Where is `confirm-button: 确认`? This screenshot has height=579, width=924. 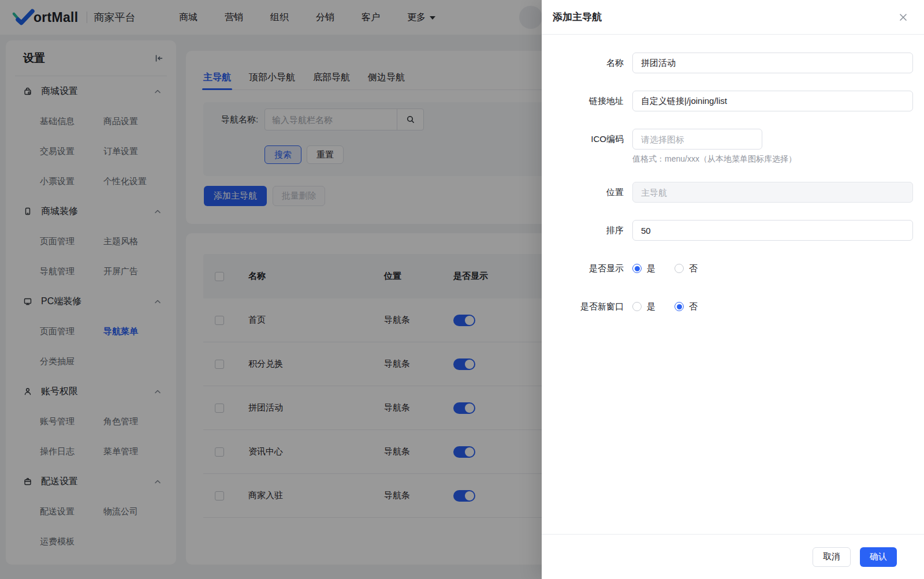
confirm-button: 确认 is located at coordinates (878, 557).